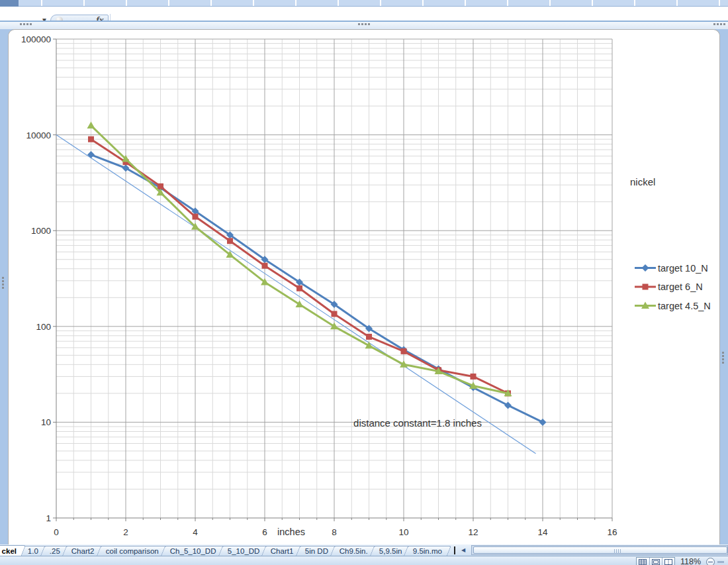 The image size is (728, 565). What do you see at coordinates (13, 550) in the screenshot?
I see `sheet-tab-ckel: ckel` at bounding box center [13, 550].